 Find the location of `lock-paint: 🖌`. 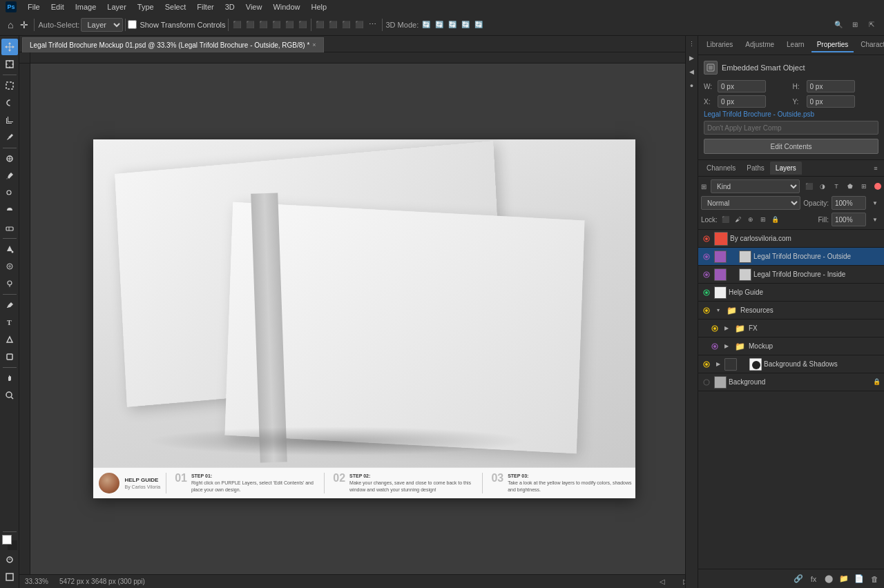

lock-paint: 🖌 is located at coordinates (738, 219).